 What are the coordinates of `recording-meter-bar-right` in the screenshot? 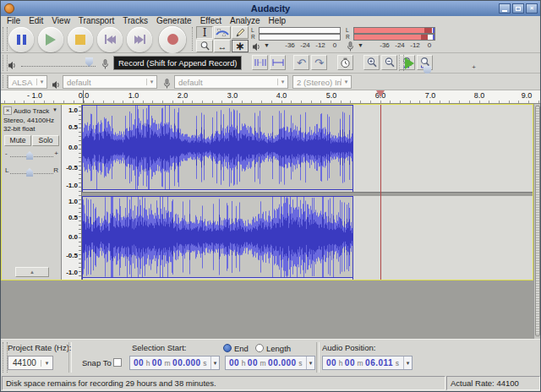 It's located at (394, 37).